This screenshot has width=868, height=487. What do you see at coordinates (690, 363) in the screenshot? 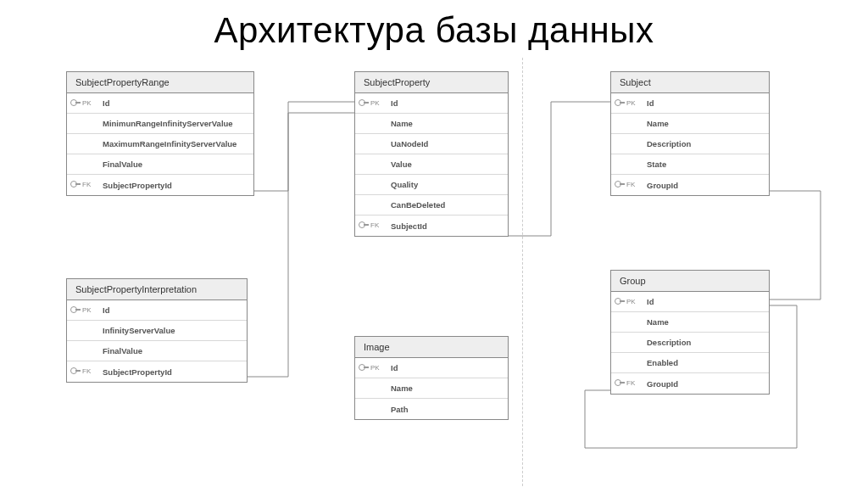
I see `field-row: Enabled` at bounding box center [690, 363].